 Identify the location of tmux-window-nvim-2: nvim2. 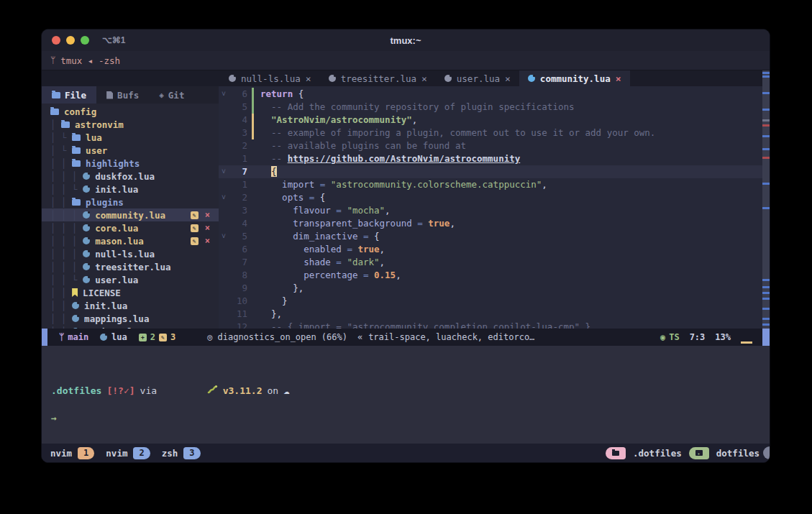
(128, 453).